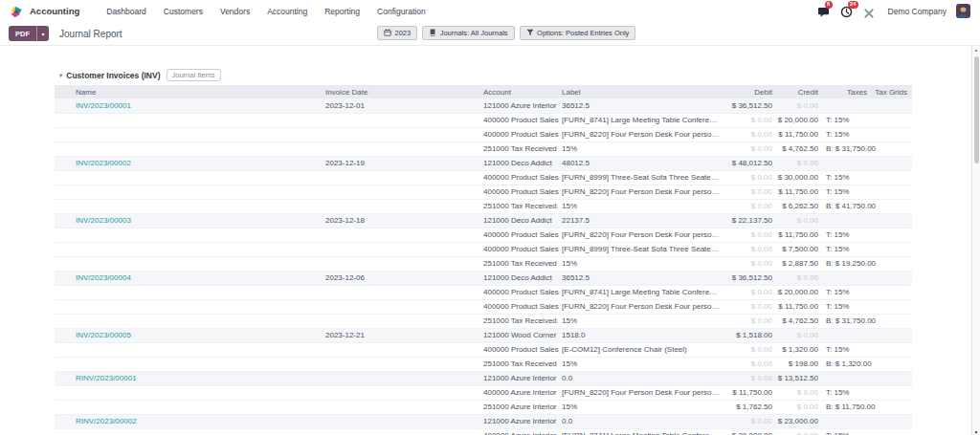  I want to click on scrollbar-thumb, so click(976, 110).